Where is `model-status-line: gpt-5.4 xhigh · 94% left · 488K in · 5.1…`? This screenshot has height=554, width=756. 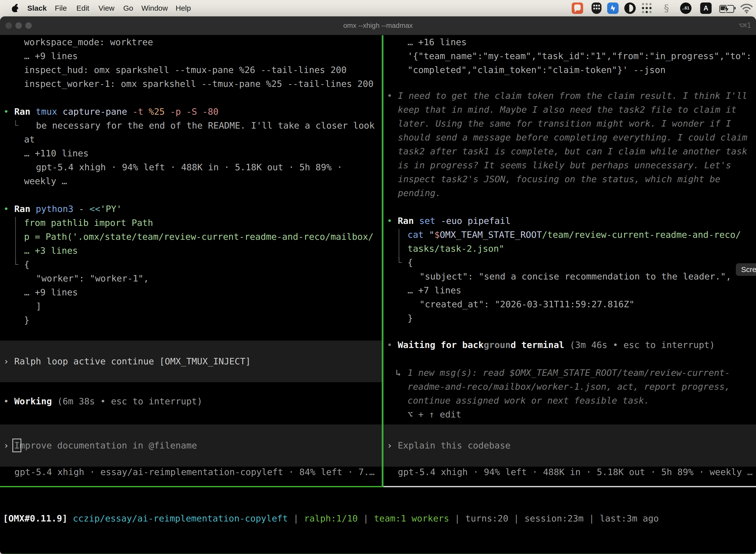
model-status-line: gpt-5.4 xhigh · 94% left · 488K in · 5.1… is located at coordinates (575, 472).